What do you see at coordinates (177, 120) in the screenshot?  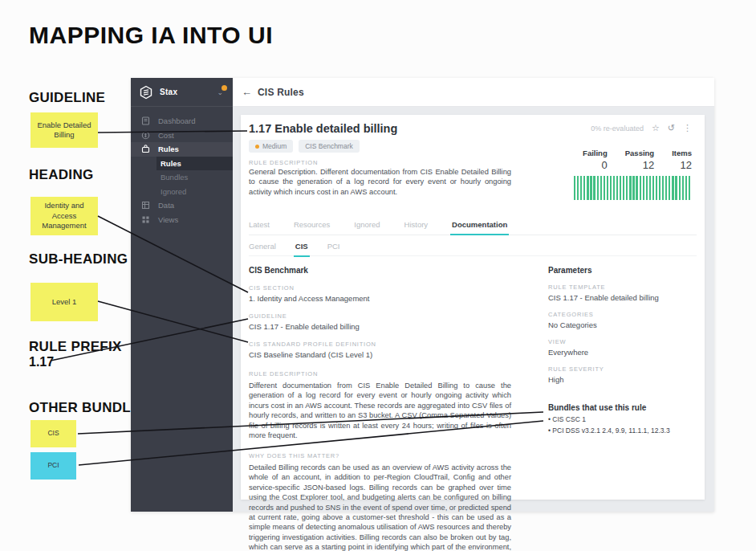 I see `sidebar-item-label: Dashboard` at bounding box center [177, 120].